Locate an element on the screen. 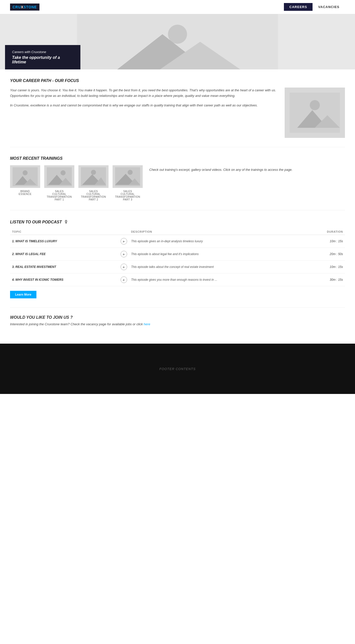  footer: FOOTER CONTENTS is located at coordinates (177, 369).